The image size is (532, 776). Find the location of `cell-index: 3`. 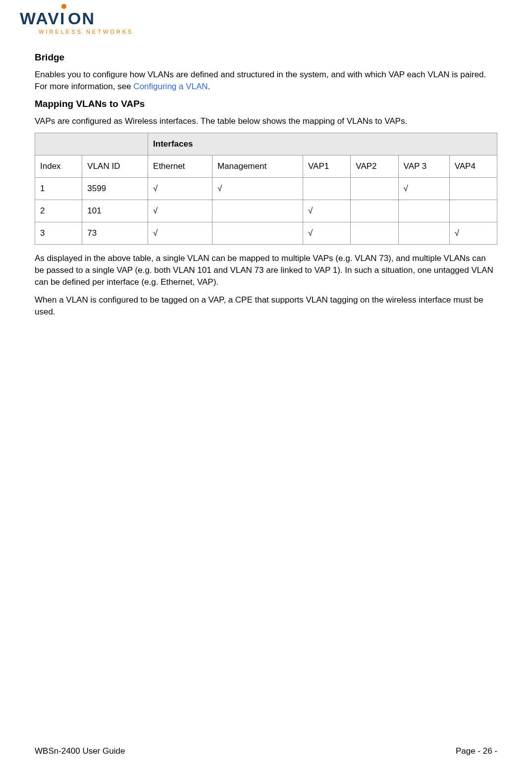

cell-index: 3 is located at coordinates (58, 234).